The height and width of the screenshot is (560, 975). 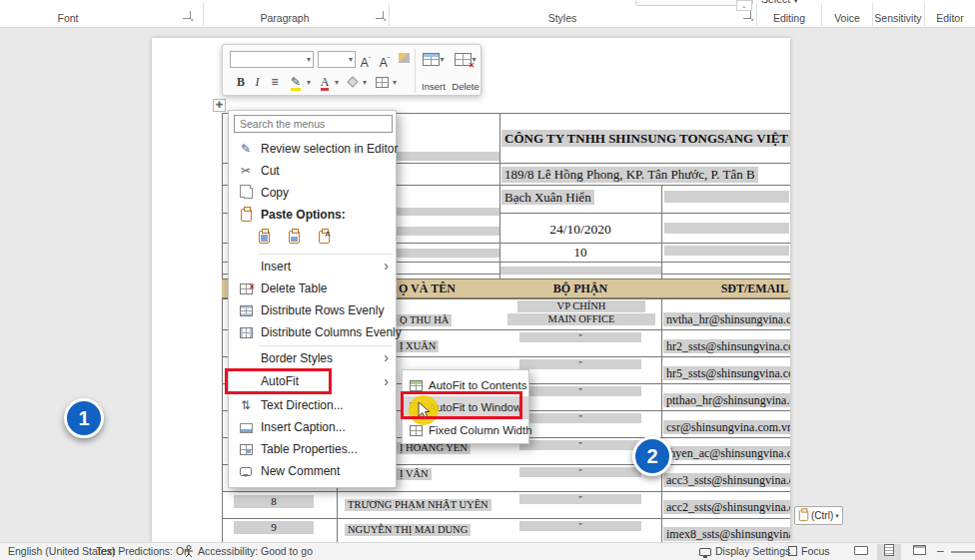 What do you see at coordinates (404, 60) in the screenshot?
I see `format-painter-icon` at bounding box center [404, 60].